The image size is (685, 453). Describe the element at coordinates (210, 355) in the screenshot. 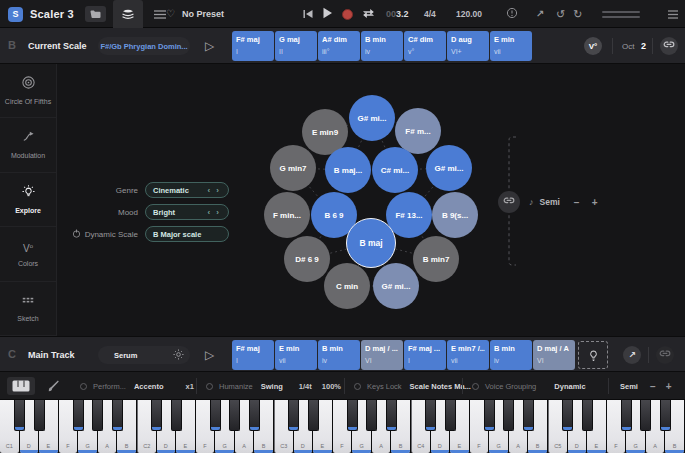

I see `play-track-button: ▷` at that location.